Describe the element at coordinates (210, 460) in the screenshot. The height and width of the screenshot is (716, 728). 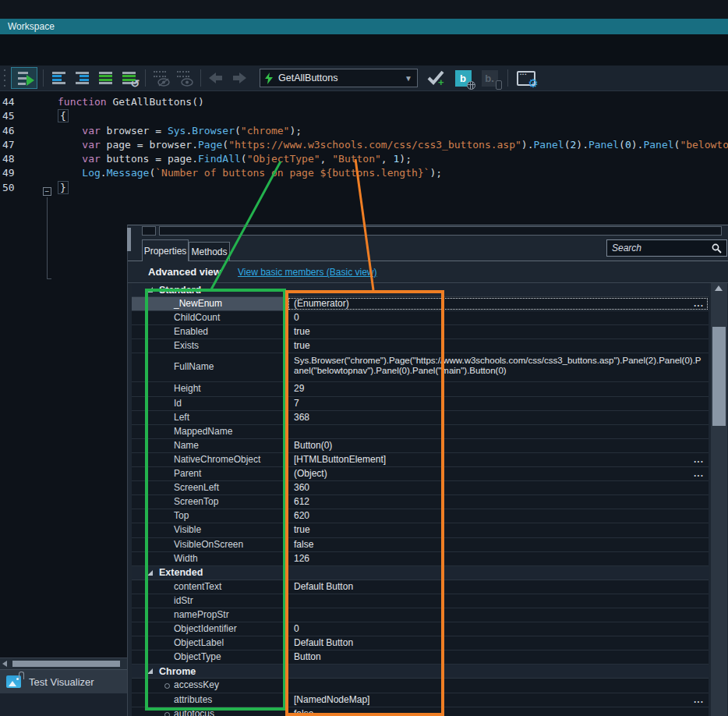
I see `property-name: NativeChromeObject` at that location.